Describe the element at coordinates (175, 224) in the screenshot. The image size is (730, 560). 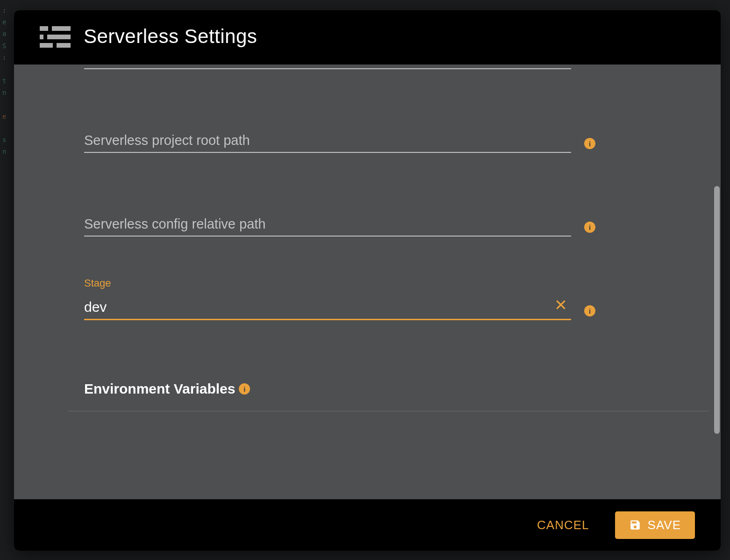
I see `config-path-placeholder: Serverless config relative path` at that location.